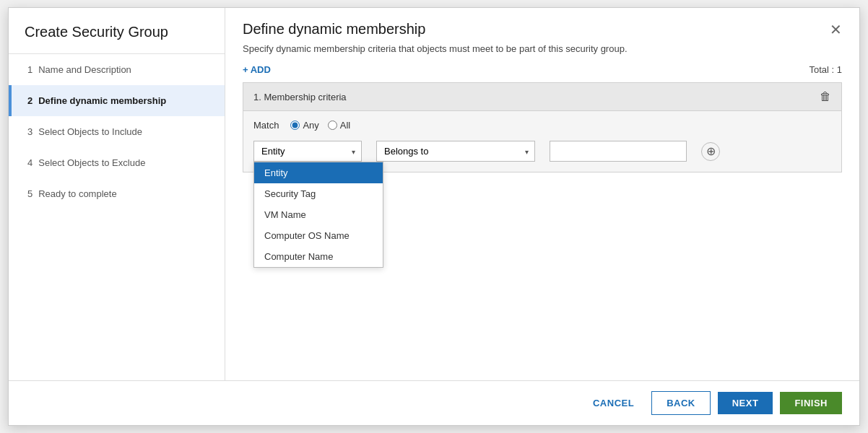 Image resolution: width=868 pixels, height=433 pixels. I want to click on close-button: ✕, so click(836, 30).